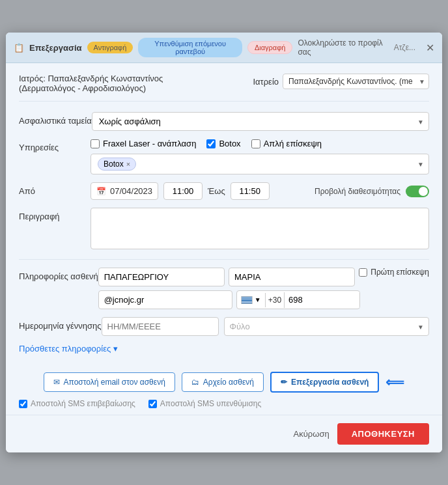 Image resolution: width=448 pixels, height=485 pixels. I want to click on dob-input, so click(160, 327).